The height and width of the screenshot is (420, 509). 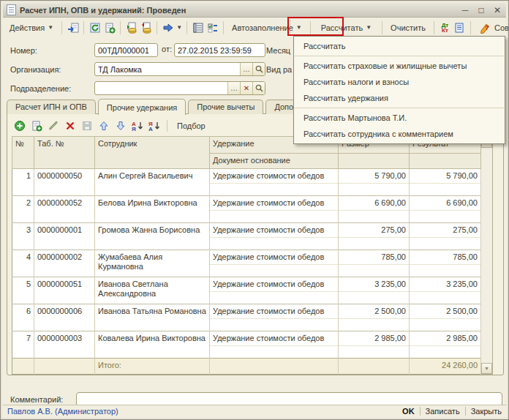 I want to click on cell-tab-number: 0000000001, so click(x=64, y=237).